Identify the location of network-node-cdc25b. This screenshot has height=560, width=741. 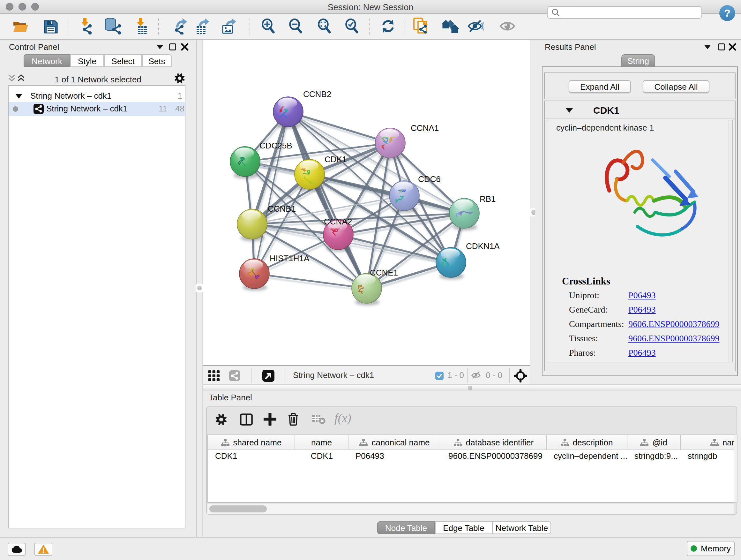
(245, 162).